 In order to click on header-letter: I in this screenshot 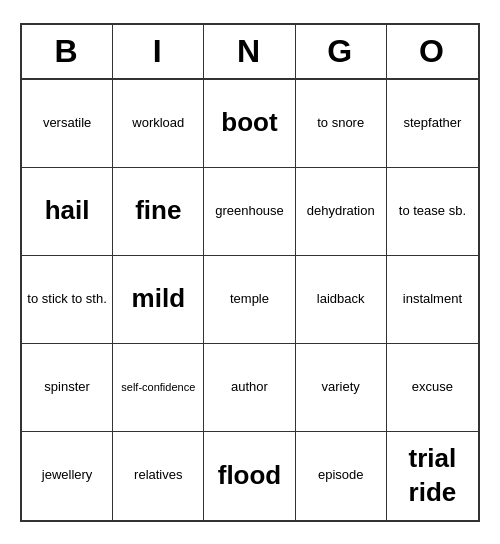, I will do `click(158, 52)`.